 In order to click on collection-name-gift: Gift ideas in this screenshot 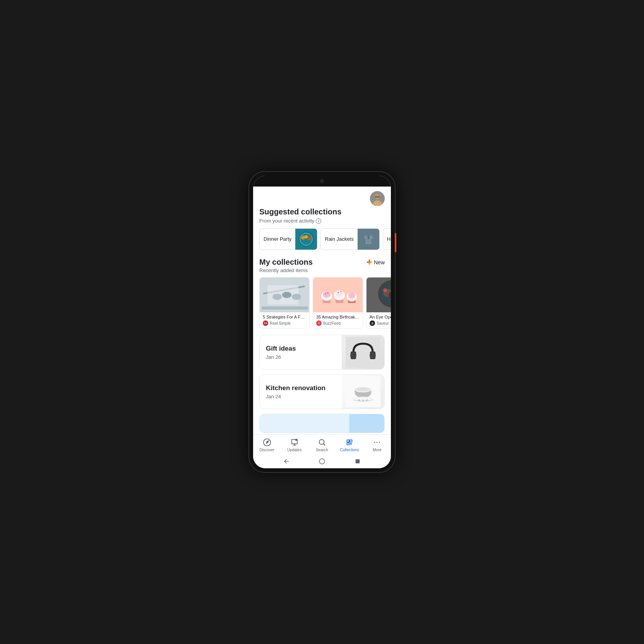, I will do `click(301, 349)`.